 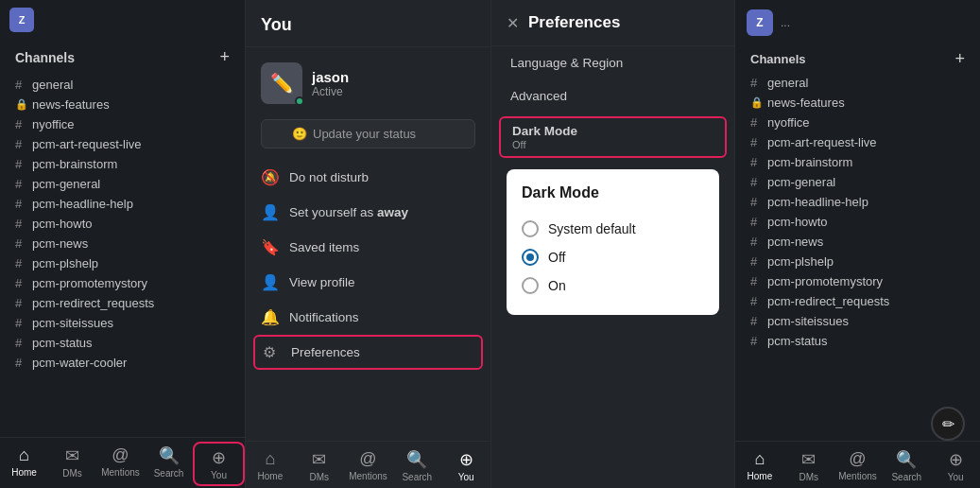 I want to click on nav-label-you: Search, so click(x=417, y=477).